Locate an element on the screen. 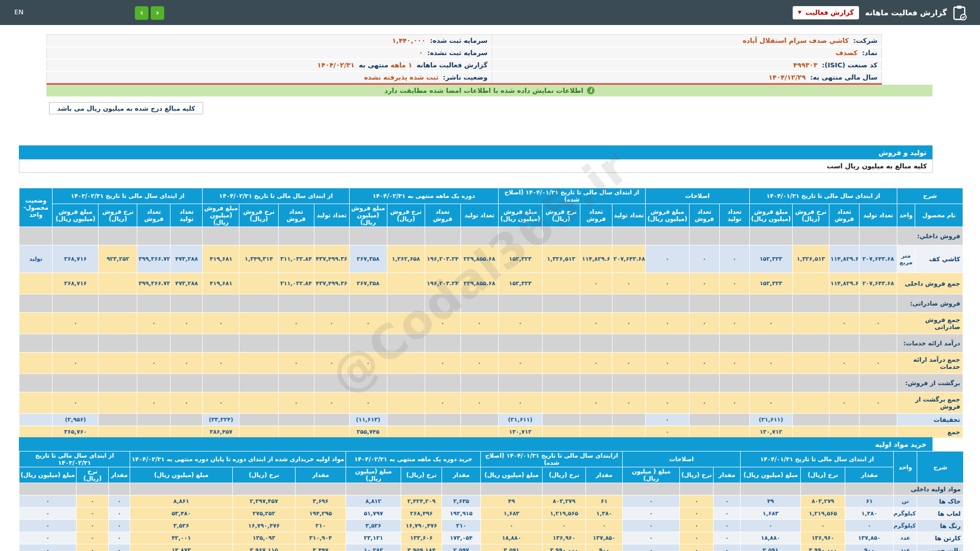 The height and width of the screenshot is (551, 980). column-header: مبلغ فروش (میلیون ریال) is located at coordinates (76, 215).